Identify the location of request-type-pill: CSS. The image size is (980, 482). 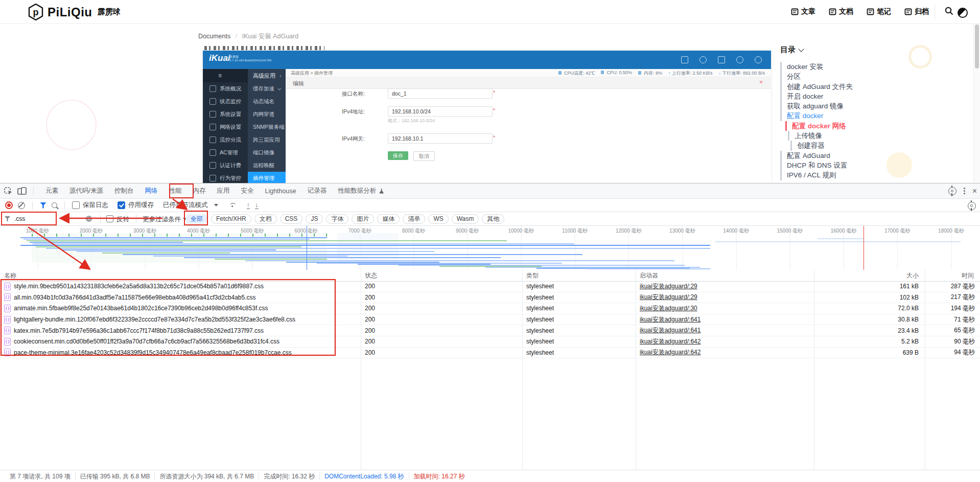
(291, 219).